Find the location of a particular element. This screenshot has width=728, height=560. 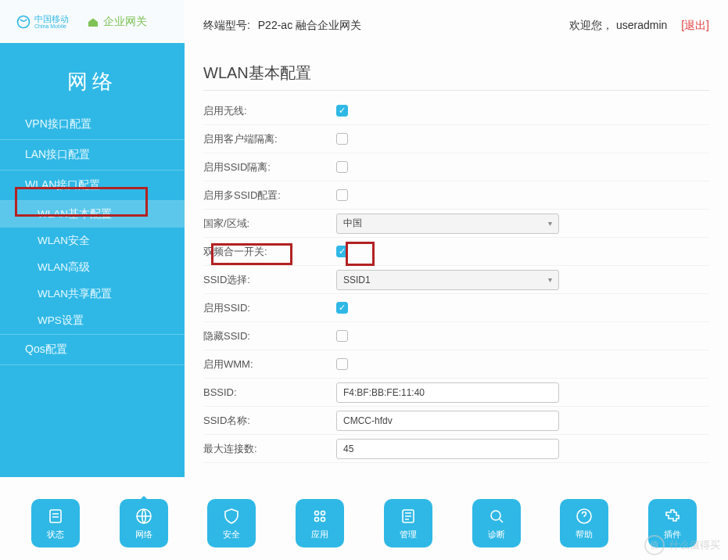

label-enable-wmm: 启用WMM: is located at coordinates (270, 364).